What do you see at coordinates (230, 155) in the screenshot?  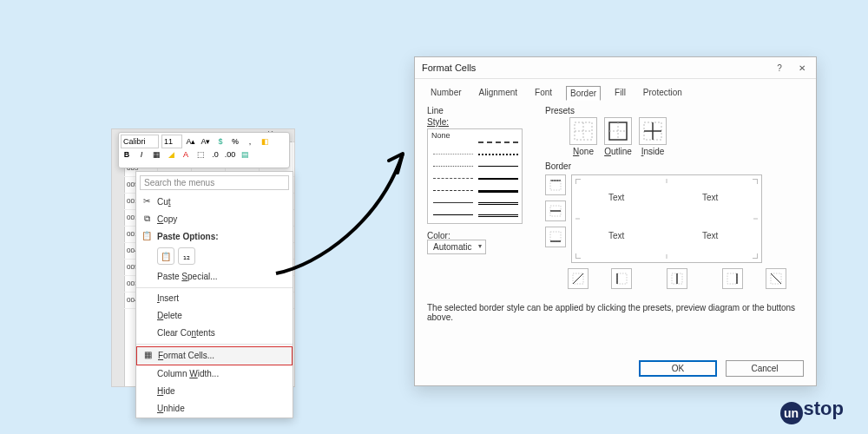 I see `increase-decimal-icon: .00` at bounding box center [230, 155].